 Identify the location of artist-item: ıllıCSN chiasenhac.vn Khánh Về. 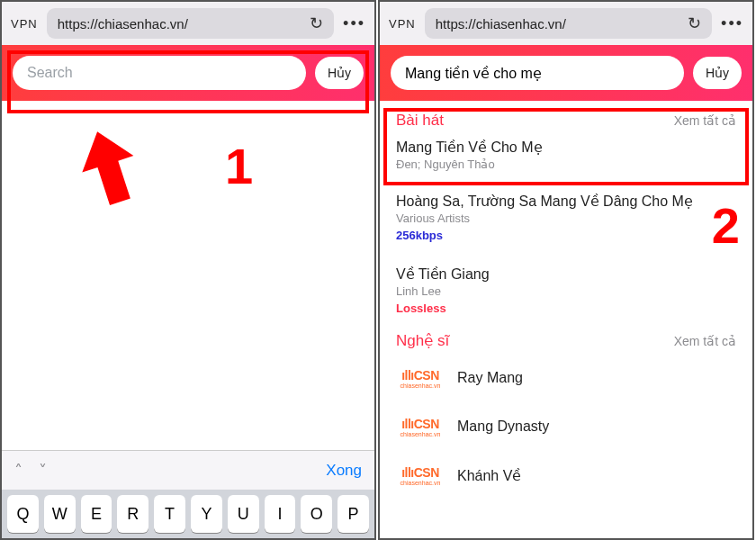
(566, 475).